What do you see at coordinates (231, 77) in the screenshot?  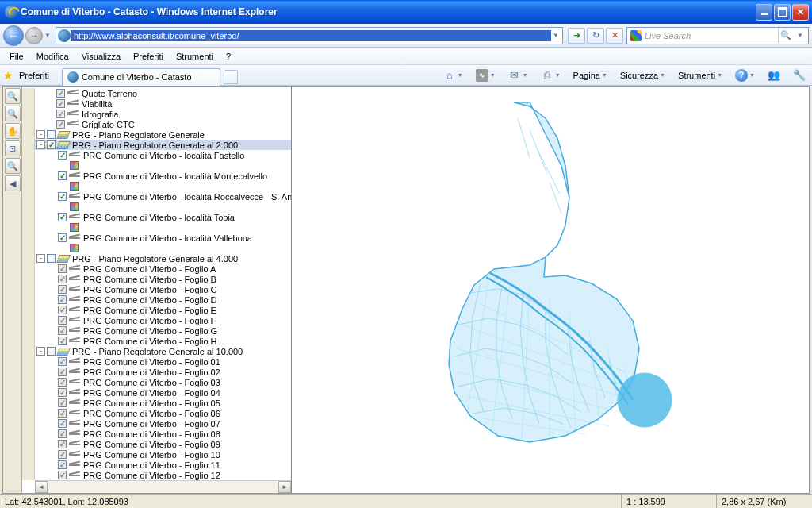 I see `new-tab-button` at bounding box center [231, 77].